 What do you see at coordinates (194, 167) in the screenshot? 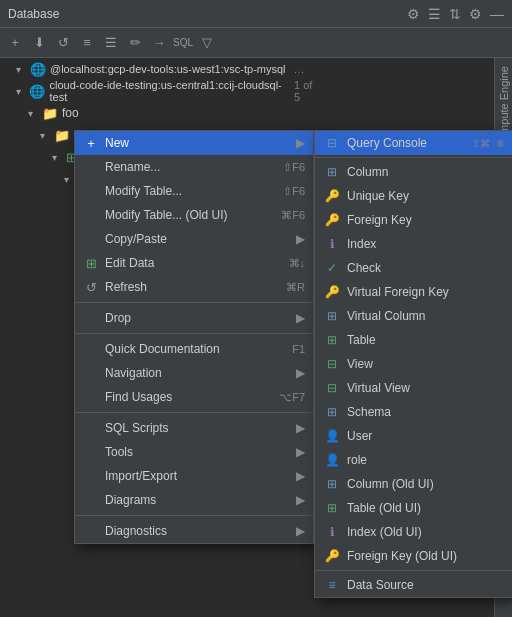
I see `menu-item-rename: Rename... ⇧F6` at bounding box center [194, 167].